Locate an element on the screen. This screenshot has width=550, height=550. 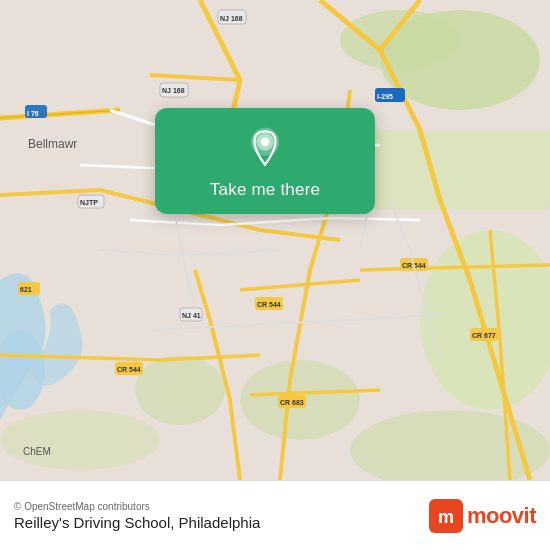
svg-text: ChEM is located at coordinates (37, 452).